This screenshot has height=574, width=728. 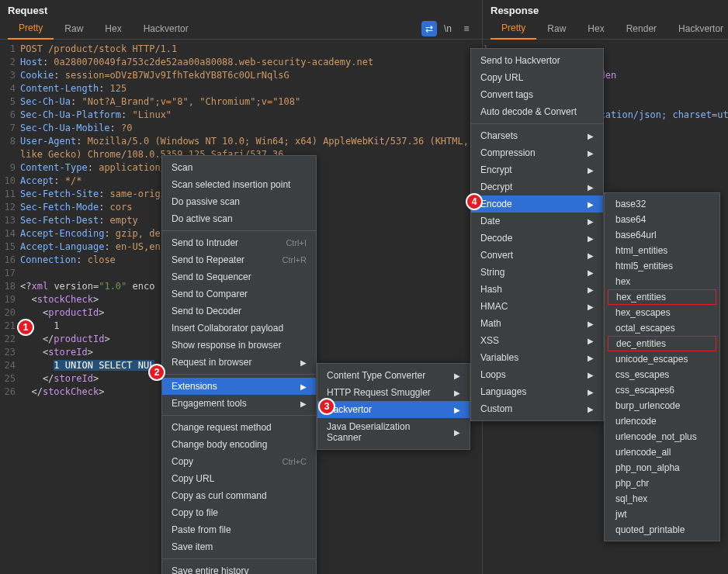 What do you see at coordinates (662, 367) in the screenshot?
I see `encode-submenu: base32base64base64urlhtml_entitieshtml5_…` at bounding box center [662, 367].